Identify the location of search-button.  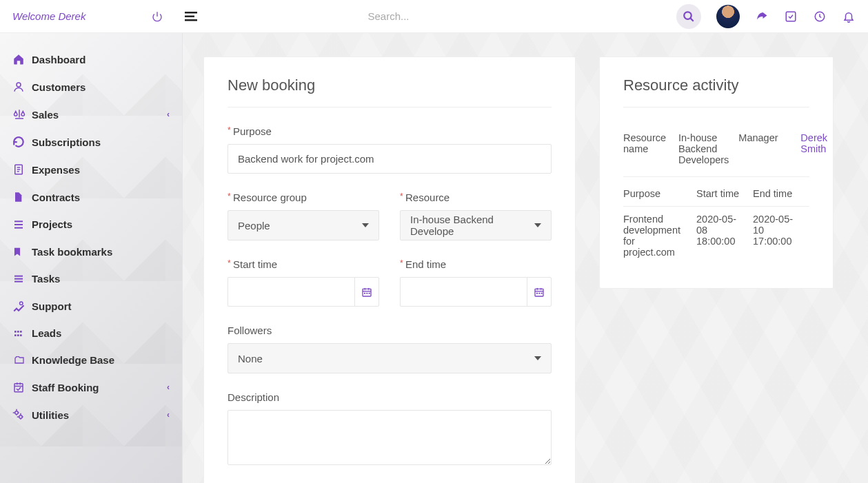
(689, 17).